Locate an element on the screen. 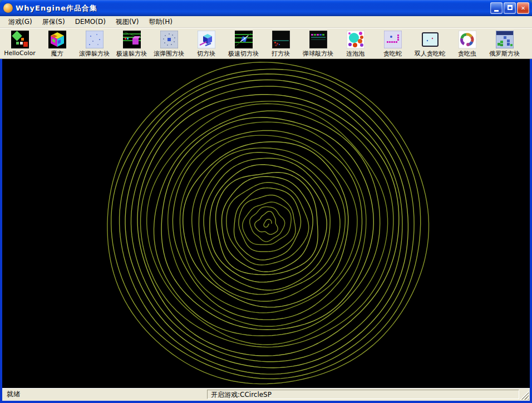  resize-grip is located at coordinates (524, 395).